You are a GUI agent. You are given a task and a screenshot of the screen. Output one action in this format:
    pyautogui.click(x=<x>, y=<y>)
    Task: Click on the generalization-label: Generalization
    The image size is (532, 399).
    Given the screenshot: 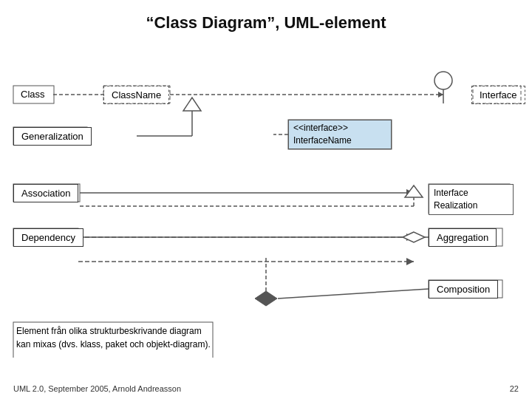 What is the action you would take?
    pyautogui.click(x=52, y=136)
    